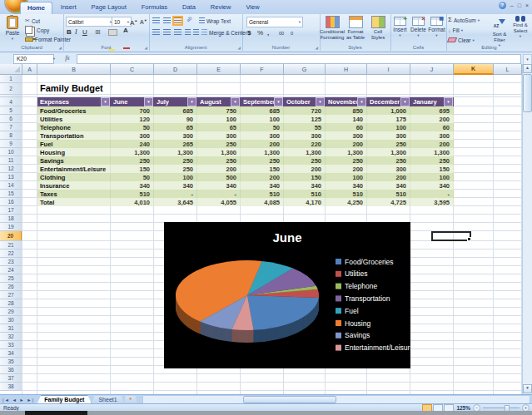 The image size is (532, 415). I want to click on paste-button: Paste ▾, so click(12, 28).